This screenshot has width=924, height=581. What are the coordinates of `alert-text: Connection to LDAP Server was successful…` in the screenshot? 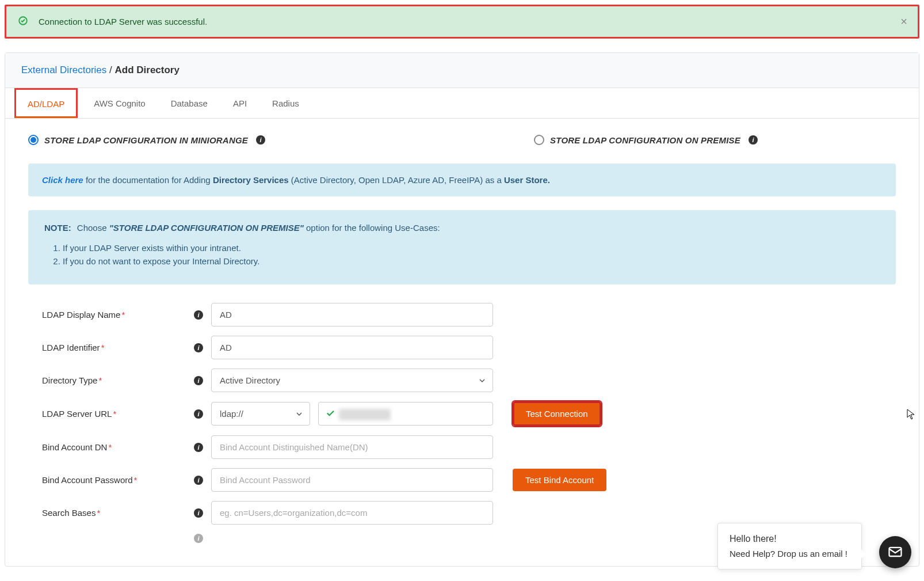 It's located at (123, 22).